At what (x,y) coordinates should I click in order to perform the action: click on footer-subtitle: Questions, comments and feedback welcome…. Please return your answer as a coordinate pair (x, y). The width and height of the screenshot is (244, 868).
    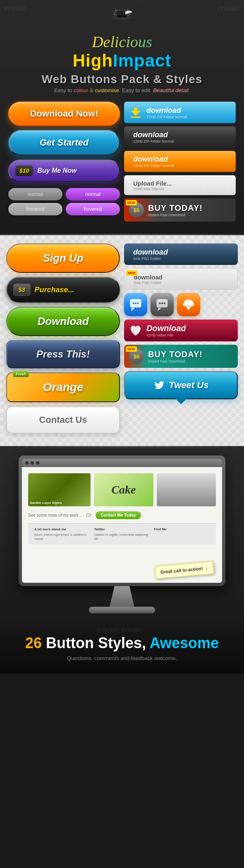
    Looking at the image, I should click on (122, 658).